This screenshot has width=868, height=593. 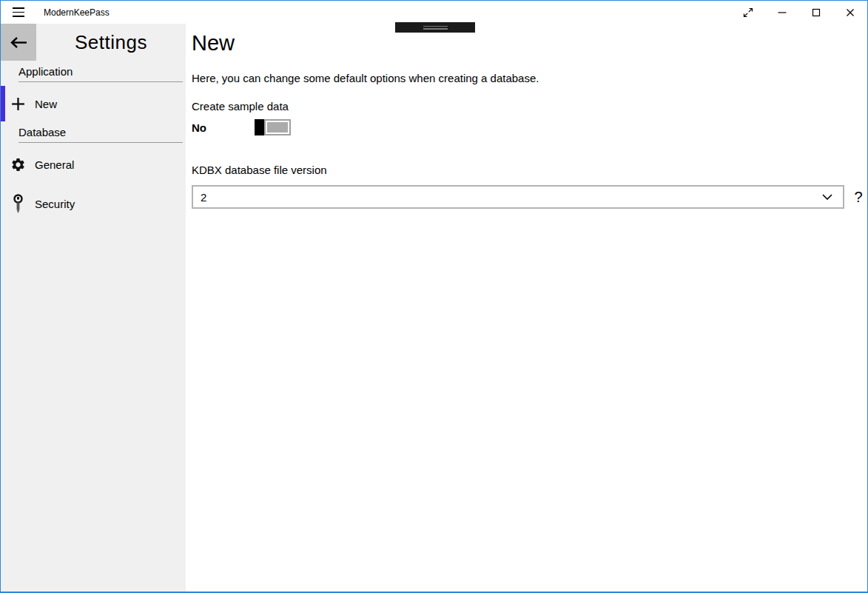 What do you see at coordinates (3, 104) in the screenshot?
I see `selected-accent-bar` at bounding box center [3, 104].